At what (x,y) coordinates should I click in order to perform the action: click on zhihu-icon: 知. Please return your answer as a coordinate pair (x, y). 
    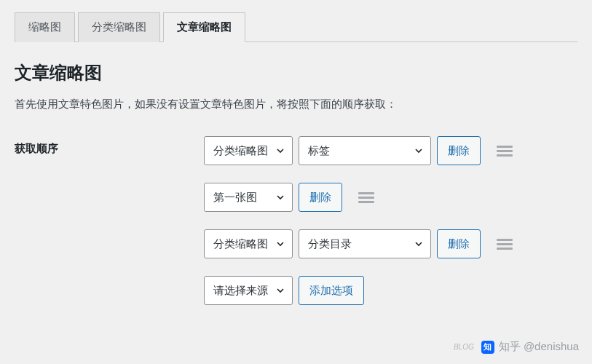
    Looking at the image, I should click on (488, 347).